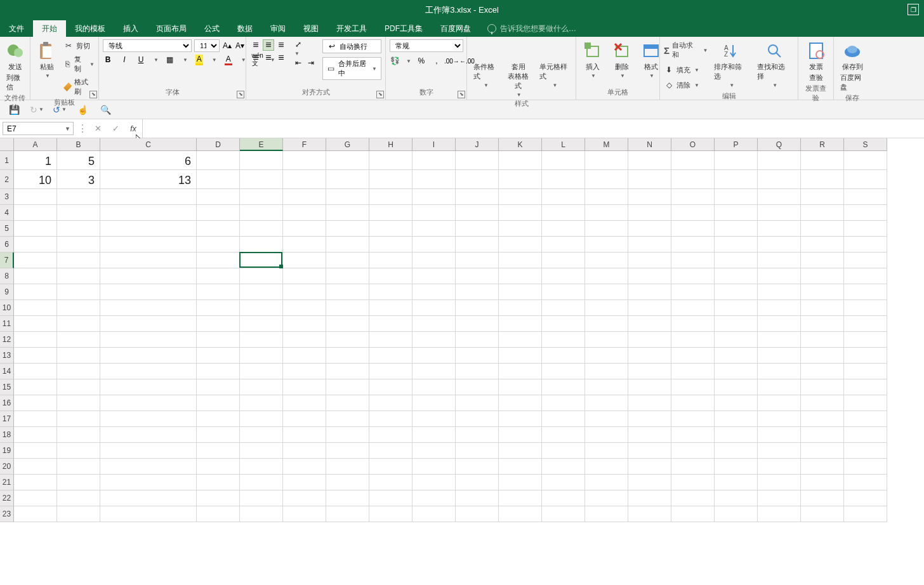  Describe the element at coordinates (395, 61) in the screenshot. I see `accounting-format-button: 💱` at that location.